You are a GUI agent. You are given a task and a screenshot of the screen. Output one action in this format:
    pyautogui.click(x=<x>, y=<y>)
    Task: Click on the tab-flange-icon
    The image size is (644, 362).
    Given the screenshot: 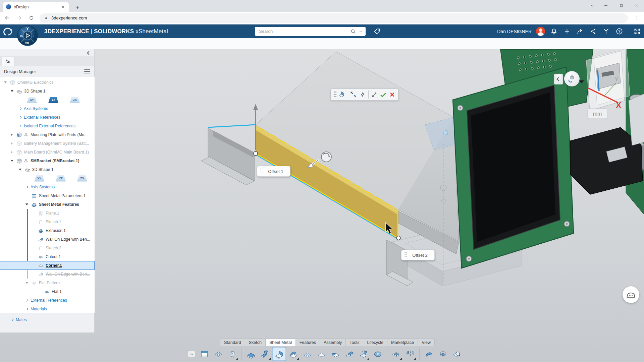 What is the action you would take?
    pyautogui.click(x=251, y=354)
    